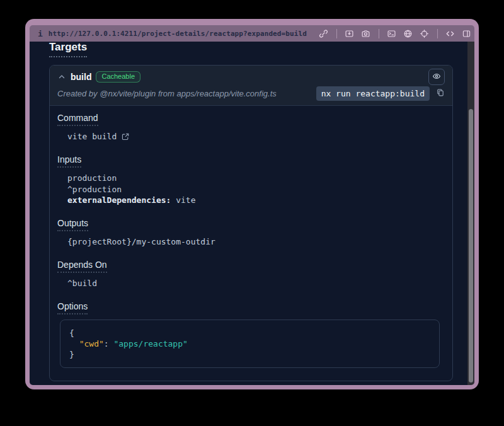  Describe the element at coordinates (396, 33) in the screenshot. I see `toolbar-icons` at that location.